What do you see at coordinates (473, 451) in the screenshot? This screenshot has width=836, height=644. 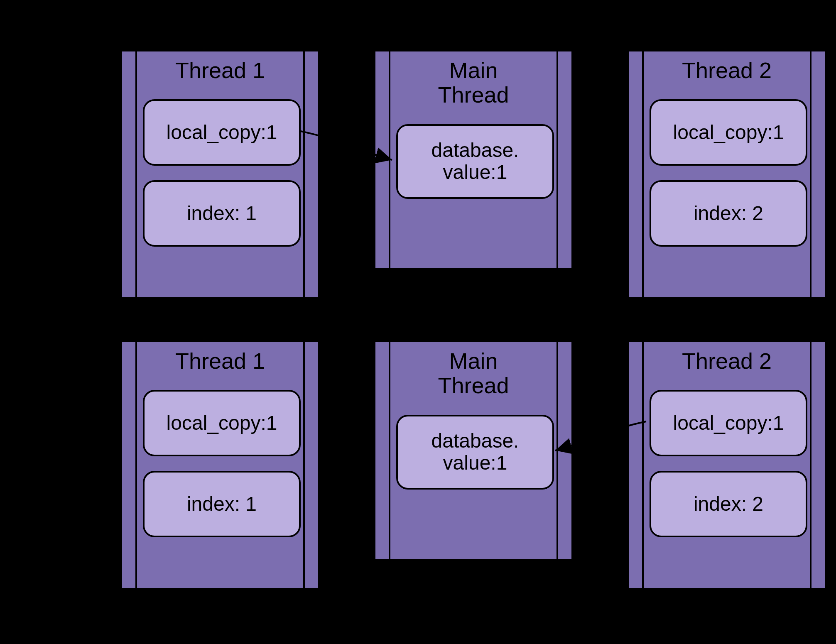 I see `main-box-row2: Main Thread database. value:1` at bounding box center [473, 451].